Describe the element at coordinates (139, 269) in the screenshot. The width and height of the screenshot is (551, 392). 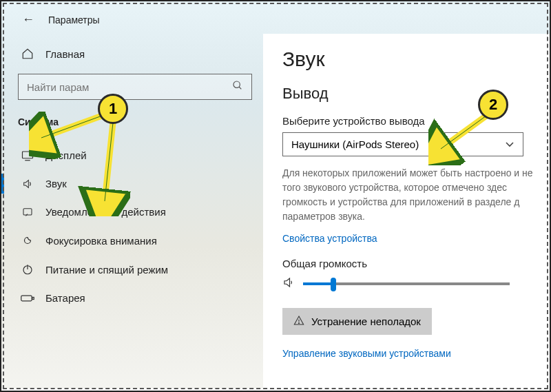
I see `sidebar-item-power: Питание и спящий режим` at that location.